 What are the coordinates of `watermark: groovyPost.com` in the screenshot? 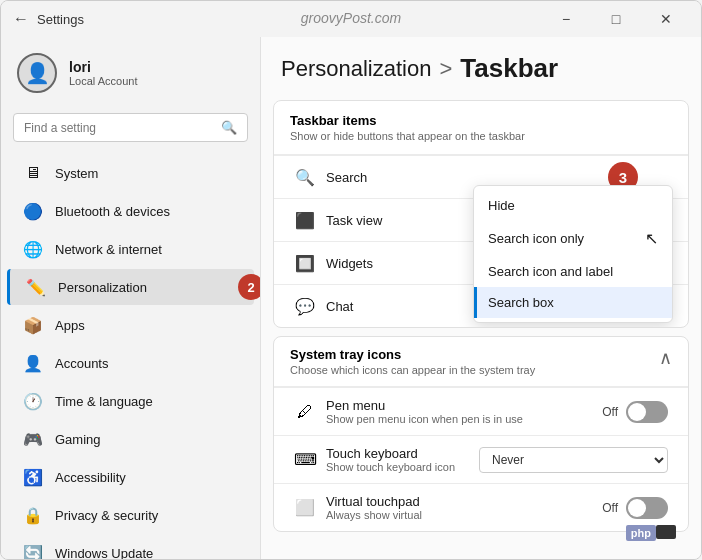 It's located at (351, 18).